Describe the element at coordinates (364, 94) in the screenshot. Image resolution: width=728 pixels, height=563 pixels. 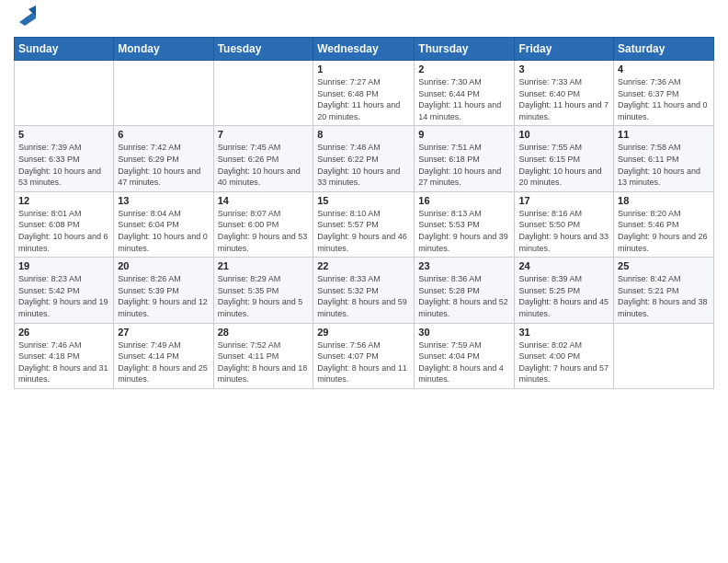
I see `calendar-cell: 1Sunrise: 7:27 AMSunset: 6:48 PMDaylight…` at that location.